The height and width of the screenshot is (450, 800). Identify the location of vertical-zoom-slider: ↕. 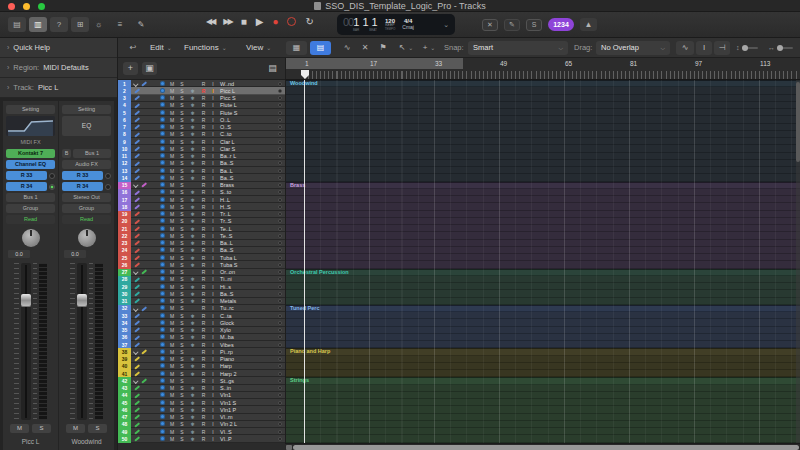
(747, 48).